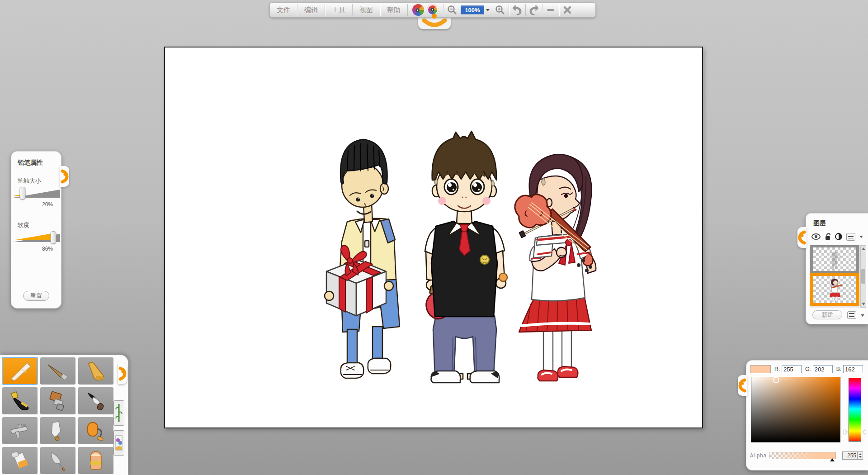  Describe the element at coordinates (517, 10) in the screenshot. I see `undo-icon` at that location.